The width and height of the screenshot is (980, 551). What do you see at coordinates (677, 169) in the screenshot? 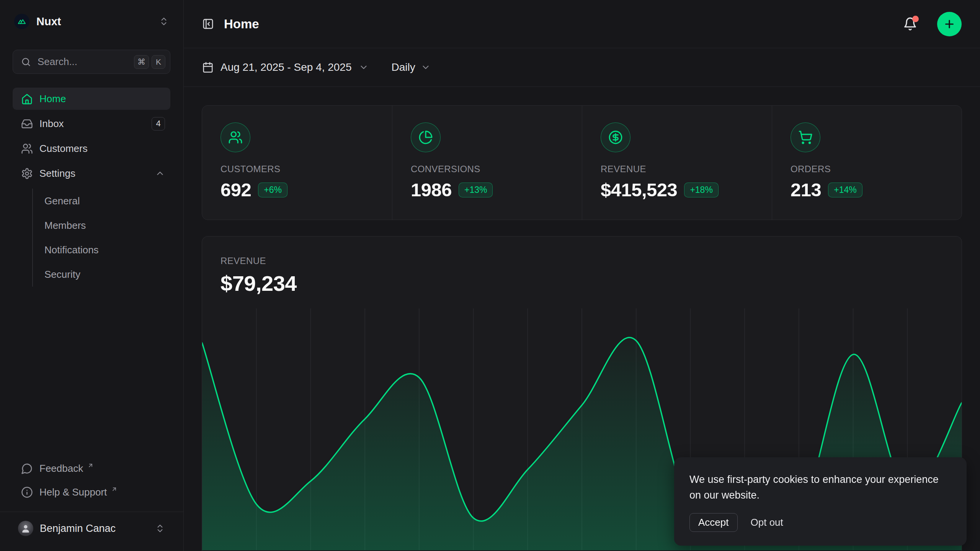
I see `stat-label: REVENUE` at bounding box center [677, 169].